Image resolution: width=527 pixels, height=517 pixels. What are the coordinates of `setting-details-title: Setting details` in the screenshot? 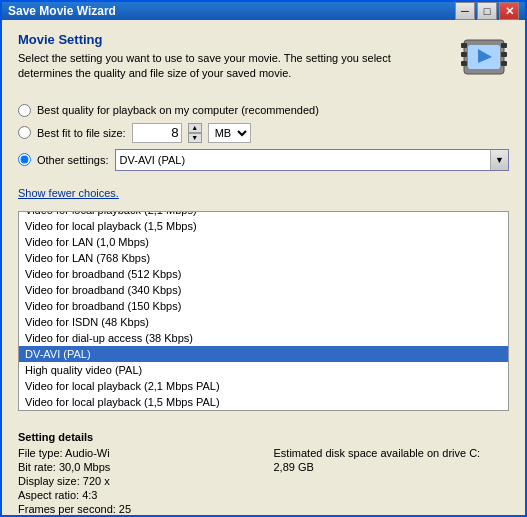 It's located at (264, 437).